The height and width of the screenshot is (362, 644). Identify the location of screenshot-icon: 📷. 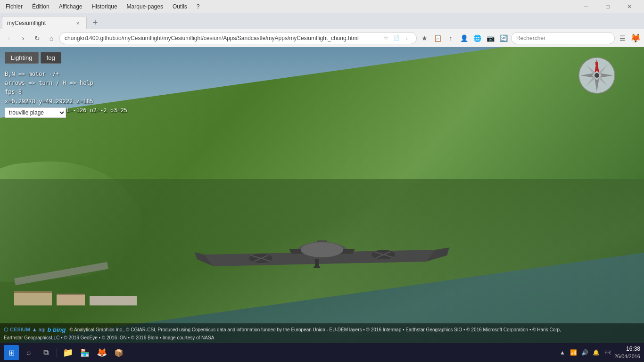
(490, 38).